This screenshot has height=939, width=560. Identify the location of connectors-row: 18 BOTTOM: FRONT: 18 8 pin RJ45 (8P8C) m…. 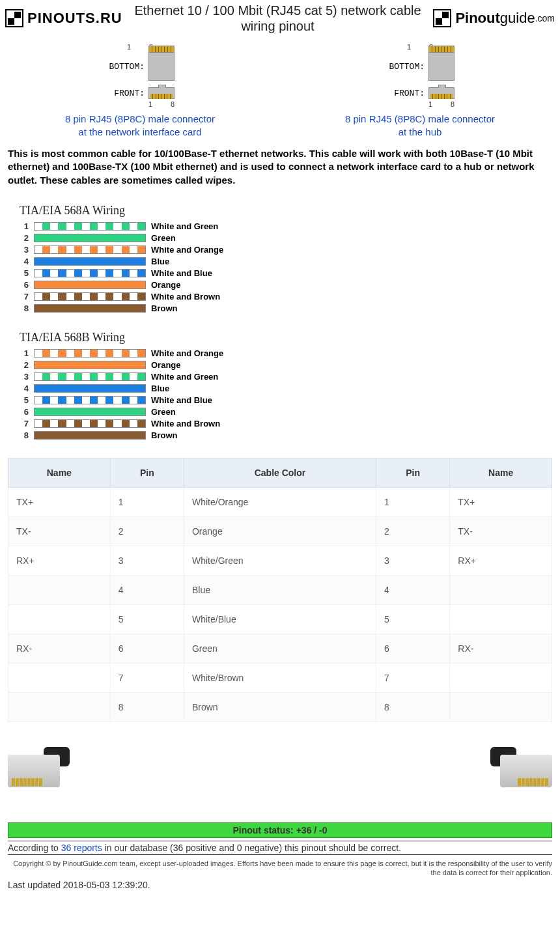
(280, 89).